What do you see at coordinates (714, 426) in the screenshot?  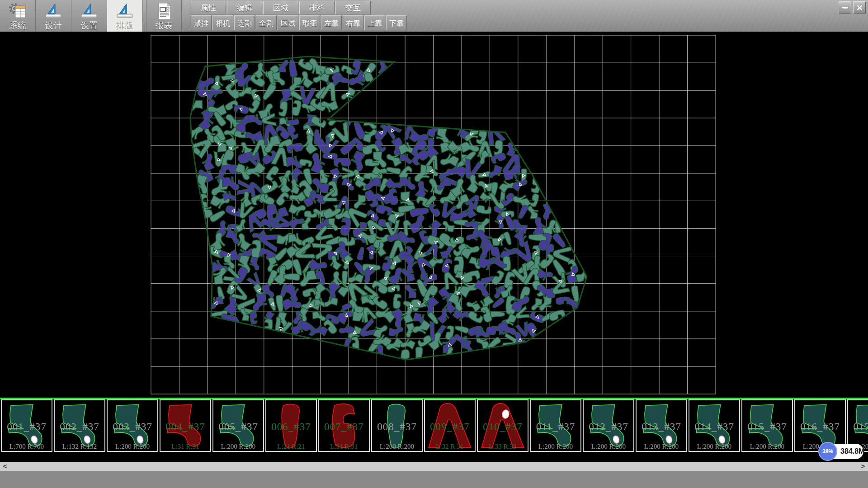 I see `piece-thumbnail-014_#37: 014_#37L:200 R:200` at bounding box center [714, 426].